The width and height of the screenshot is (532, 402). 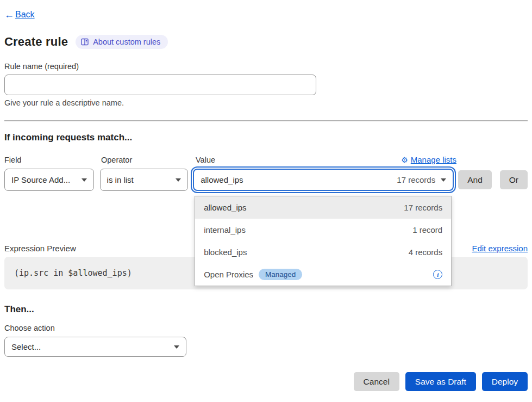 I want to click on operator-select: is in list, so click(x=145, y=180).